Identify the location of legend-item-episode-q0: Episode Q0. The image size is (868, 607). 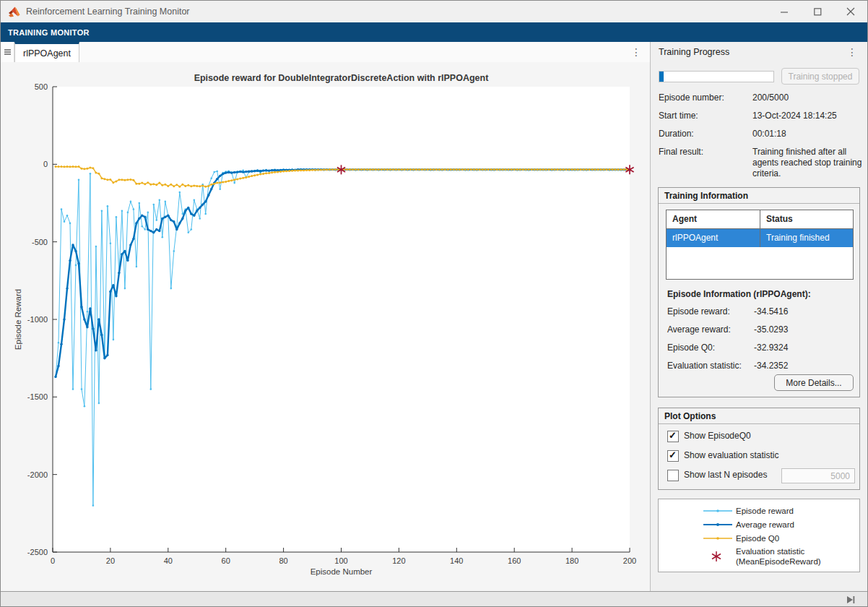
(759, 539).